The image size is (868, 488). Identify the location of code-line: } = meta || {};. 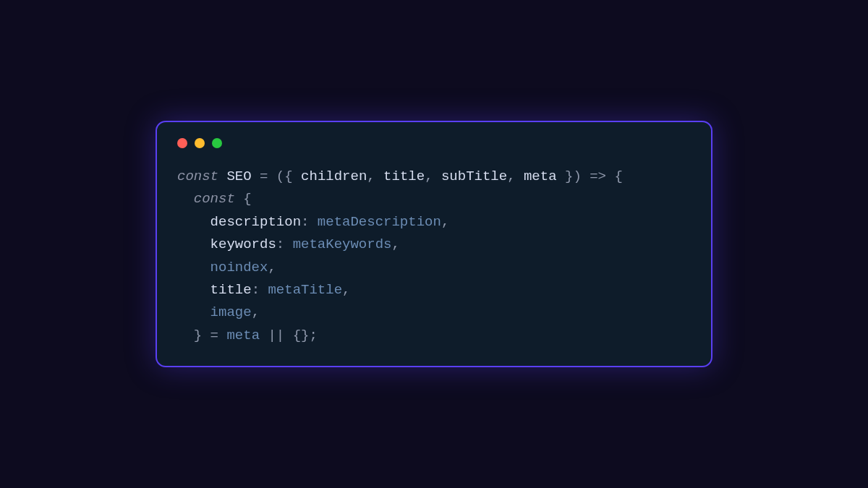
(247, 335).